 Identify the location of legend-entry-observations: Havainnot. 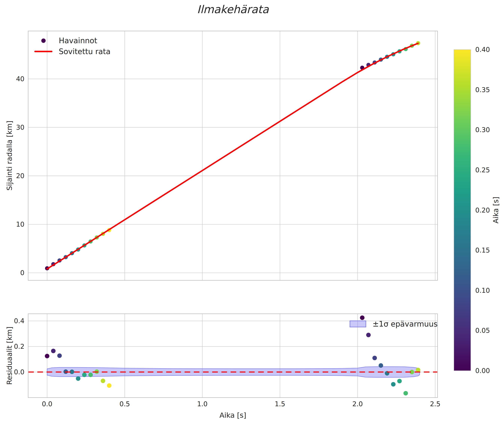
(72, 41).